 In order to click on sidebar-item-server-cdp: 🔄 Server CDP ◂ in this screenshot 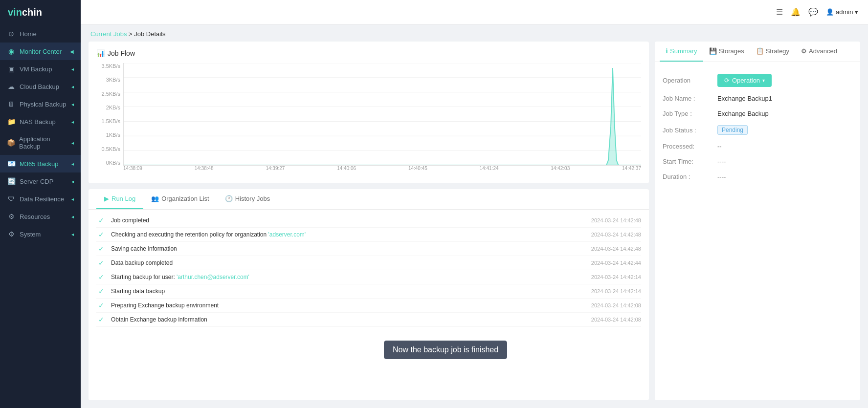, I will do `click(40, 181)`.